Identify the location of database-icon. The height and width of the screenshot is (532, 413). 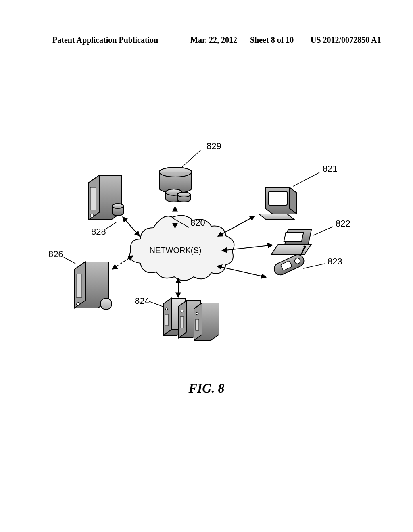
(175, 185).